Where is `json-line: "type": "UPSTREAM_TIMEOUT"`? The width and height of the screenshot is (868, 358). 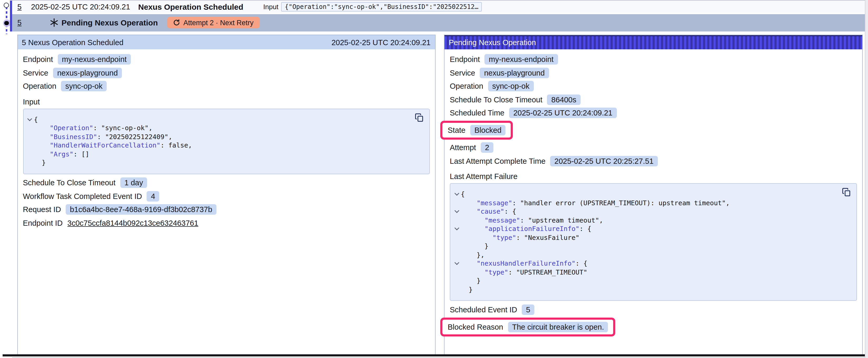
json-line: "type": "UPSTREAM_TIMEOUT" is located at coordinates (652, 272).